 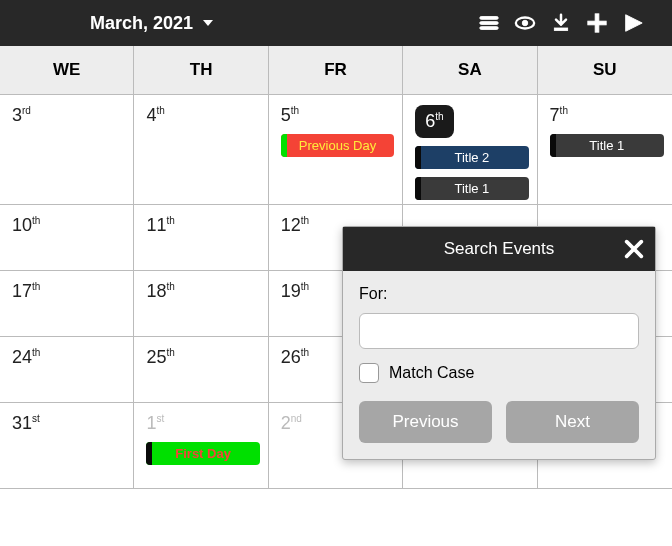 What do you see at coordinates (26, 225) in the screenshot?
I see `day-number: 10th` at bounding box center [26, 225].